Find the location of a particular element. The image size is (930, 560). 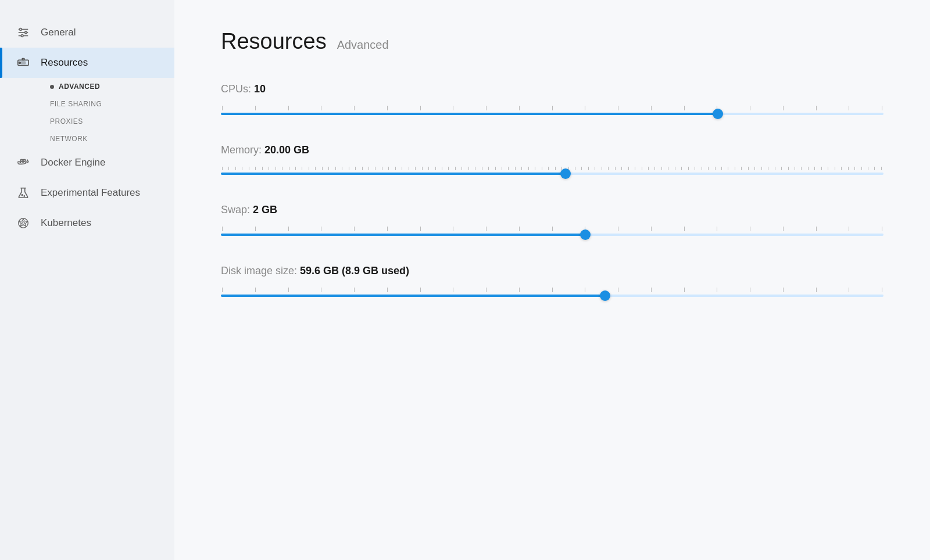

swap-slider-thumb is located at coordinates (585, 235).